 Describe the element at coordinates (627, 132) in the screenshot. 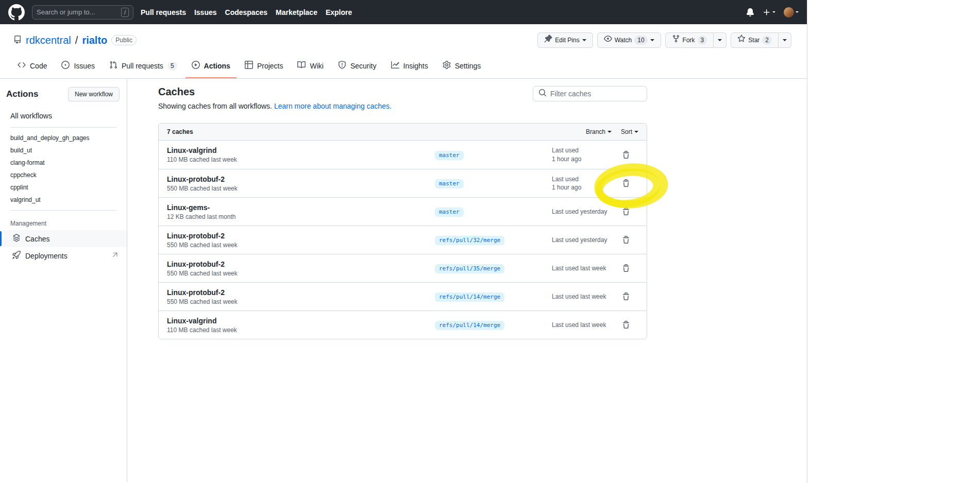

I see `sort-dropdown-label: Sort` at that location.